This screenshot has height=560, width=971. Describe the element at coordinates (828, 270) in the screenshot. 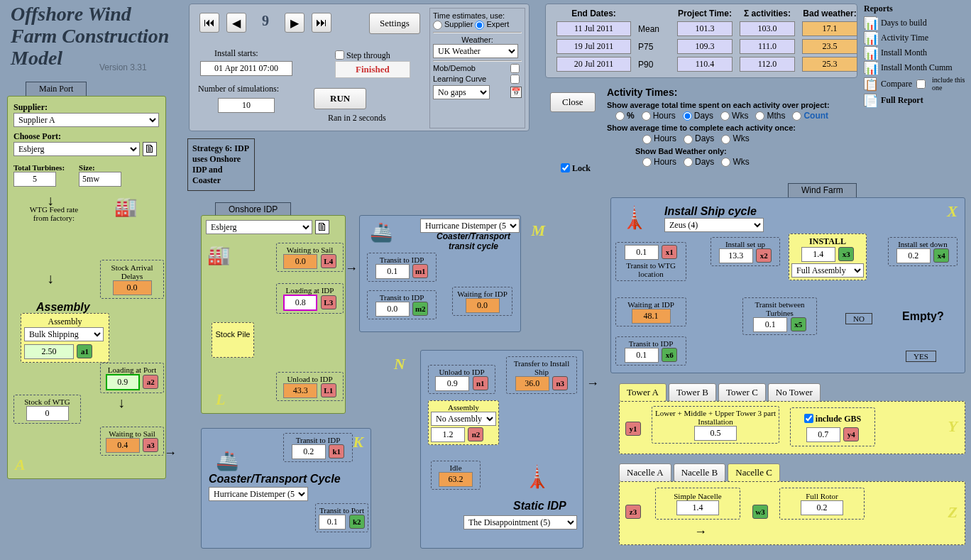

I see `install-sel: Full Assembly` at that location.